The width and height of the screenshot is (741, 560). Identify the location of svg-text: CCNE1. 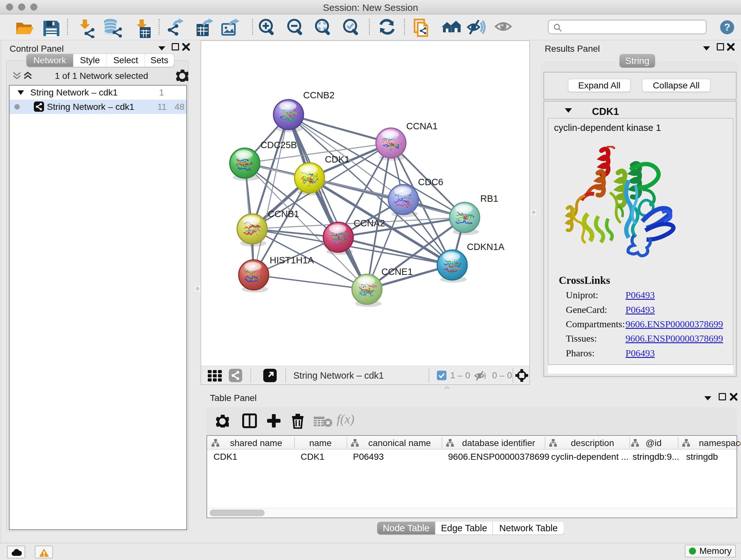
(397, 271).